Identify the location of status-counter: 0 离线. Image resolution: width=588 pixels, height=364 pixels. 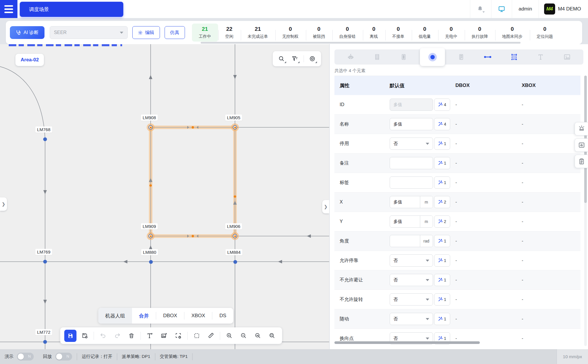
(374, 33).